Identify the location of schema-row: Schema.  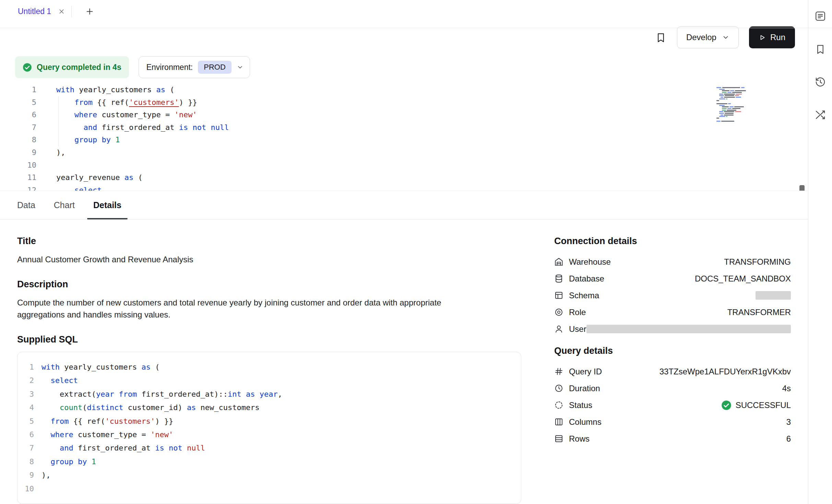
(673, 296).